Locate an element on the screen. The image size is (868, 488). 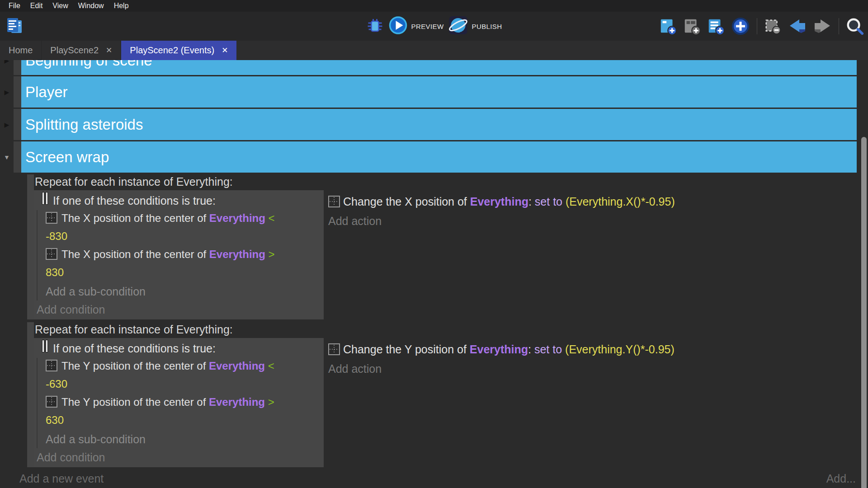
group-header-bar: Screen wrap is located at coordinates (439, 157).